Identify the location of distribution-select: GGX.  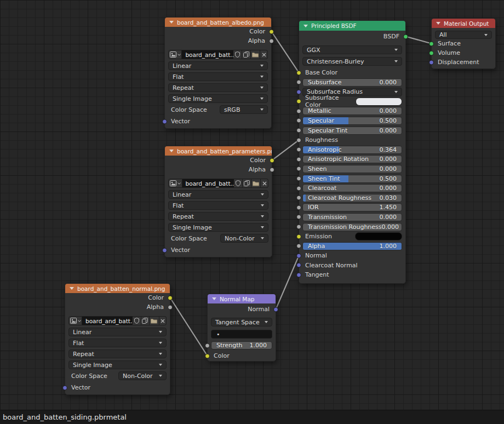
(352, 50).